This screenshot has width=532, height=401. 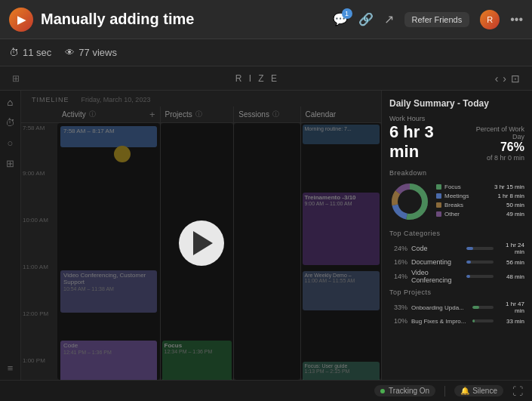 What do you see at coordinates (21, 20) in the screenshot?
I see `avatar: ▶` at bounding box center [21, 20].